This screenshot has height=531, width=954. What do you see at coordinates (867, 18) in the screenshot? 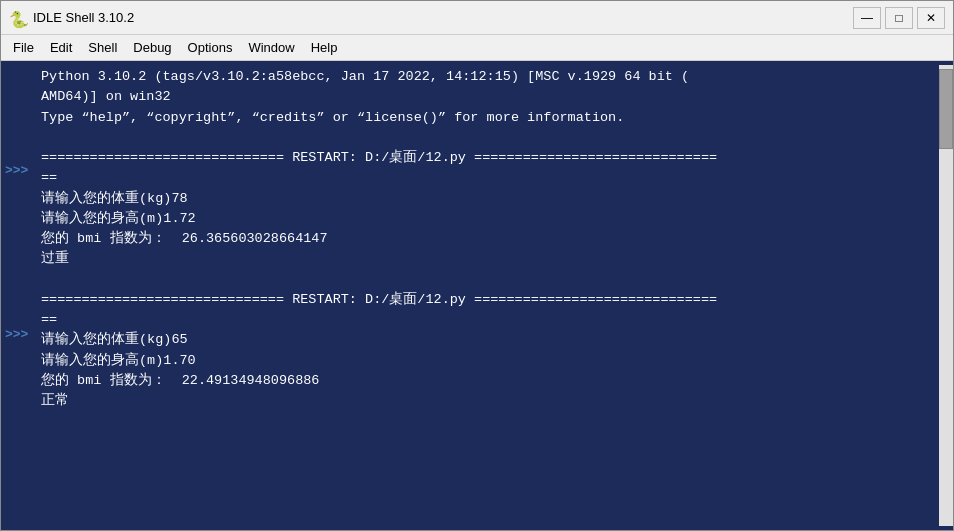
I see `minimize-button: —` at bounding box center [867, 18].